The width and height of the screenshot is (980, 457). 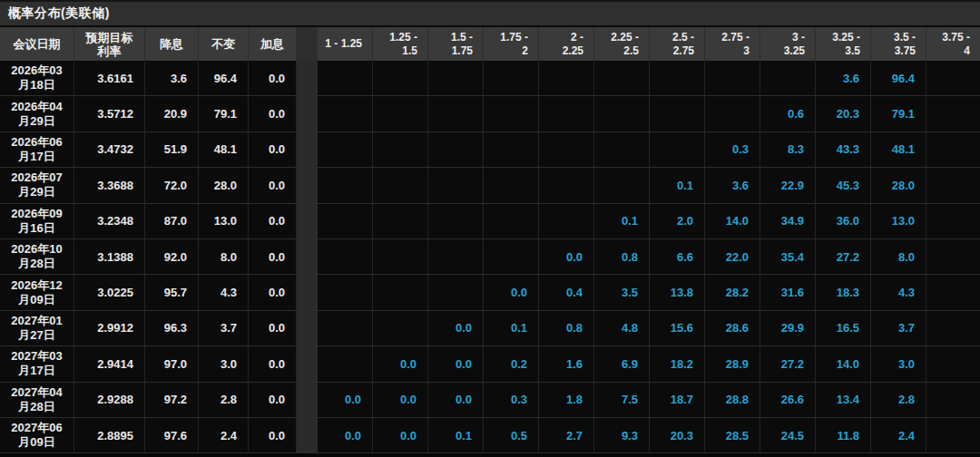 I want to click on cell-range-prob-7: 28.6, so click(x=733, y=328).